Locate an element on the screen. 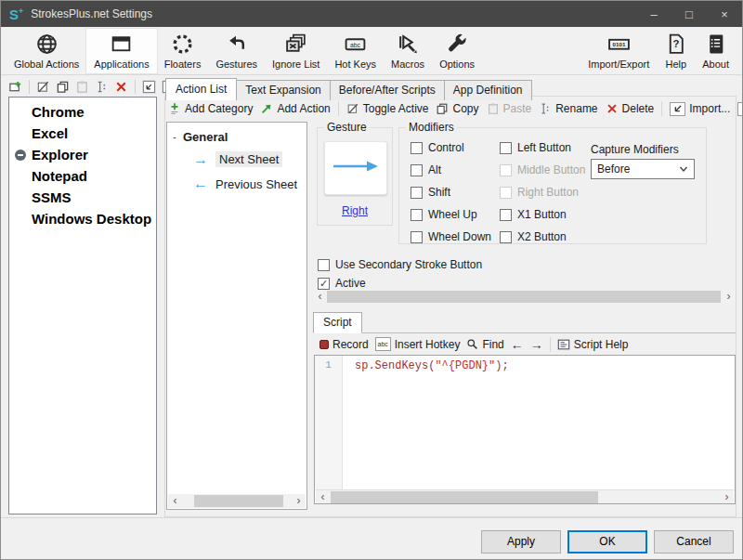  toolbar-about: About is located at coordinates (715, 51).